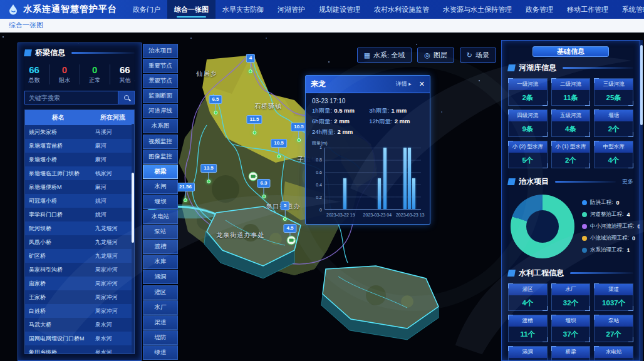 This screenshot has width=644, height=361. What do you see at coordinates (368, 150) in the screenshot?
I see `station-popup: 来龙 详情 ✕ 03-23 17:10 1h雨量:0.5 mm 3h雨量:1 m…` at bounding box center [368, 150].